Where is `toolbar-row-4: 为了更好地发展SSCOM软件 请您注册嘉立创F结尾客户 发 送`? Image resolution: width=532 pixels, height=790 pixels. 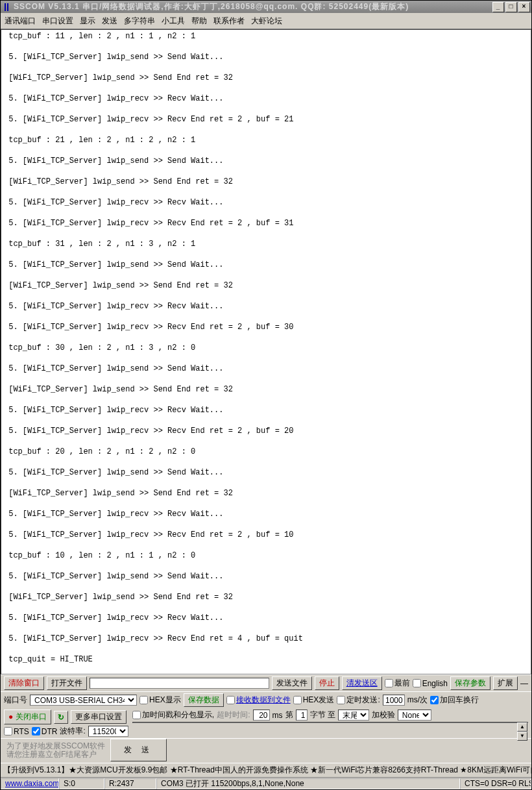
toolbar-row-4: 为了更好地发展SSCOM软件 请您注册嘉立创F结尾客户 发 送 is located at coordinates (266, 750).